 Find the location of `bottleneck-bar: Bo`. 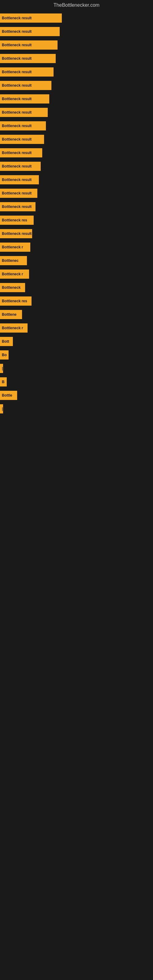

bottleneck-bar: Bo is located at coordinates (5, 355).